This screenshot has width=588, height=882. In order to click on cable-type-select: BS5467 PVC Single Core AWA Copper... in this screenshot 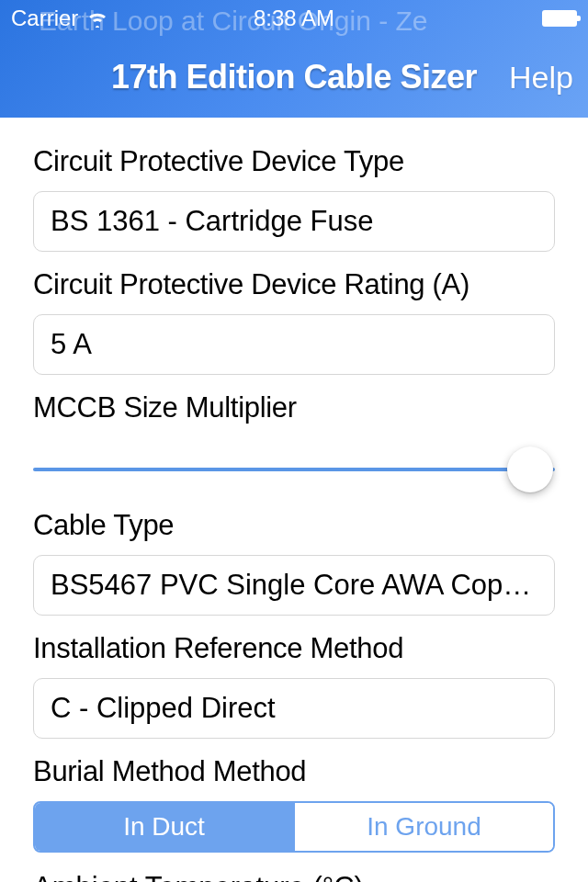, I will do `click(294, 585)`.